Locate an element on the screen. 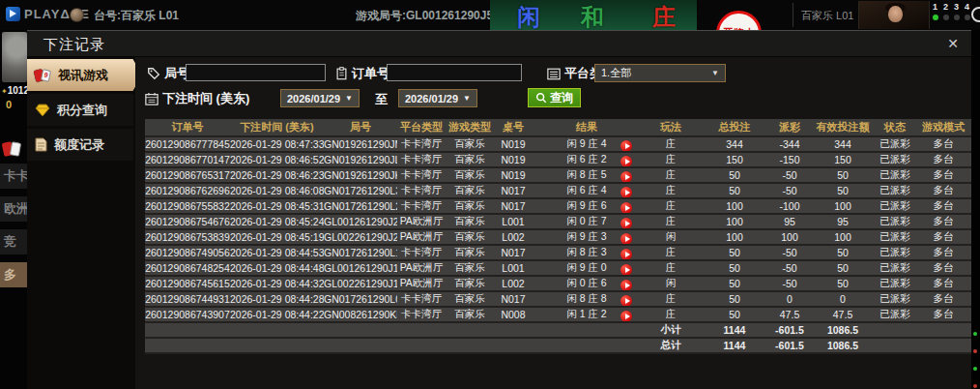  avatar is located at coordinates (14, 57).